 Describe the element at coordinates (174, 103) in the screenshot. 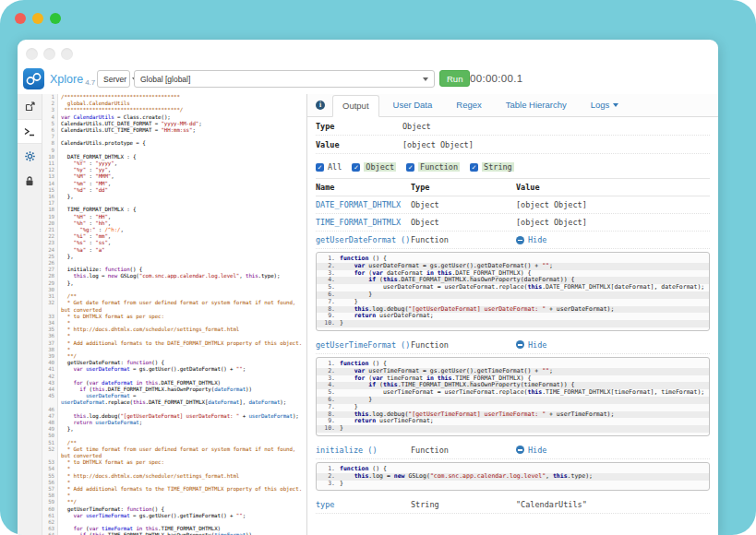

I see `editor-line: 2 global.CalendarUtils` at that location.